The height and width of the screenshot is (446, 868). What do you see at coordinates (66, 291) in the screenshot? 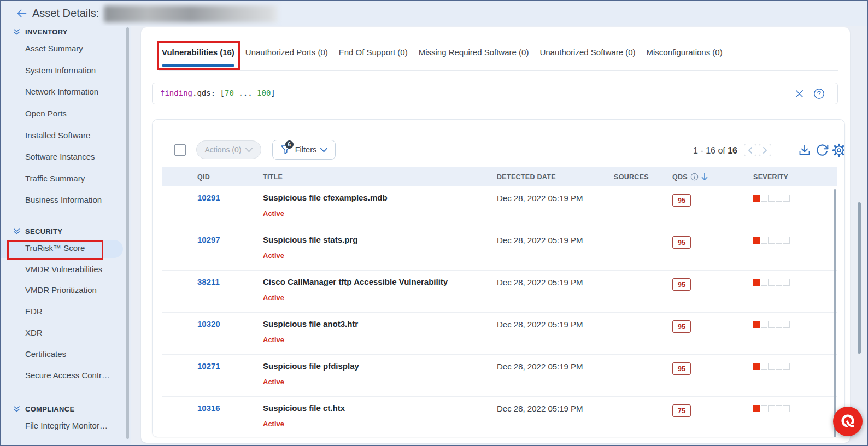
I see `sidebar-item-vmdr-prioritization: VMDR Prioritization` at bounding box center [66, 291].